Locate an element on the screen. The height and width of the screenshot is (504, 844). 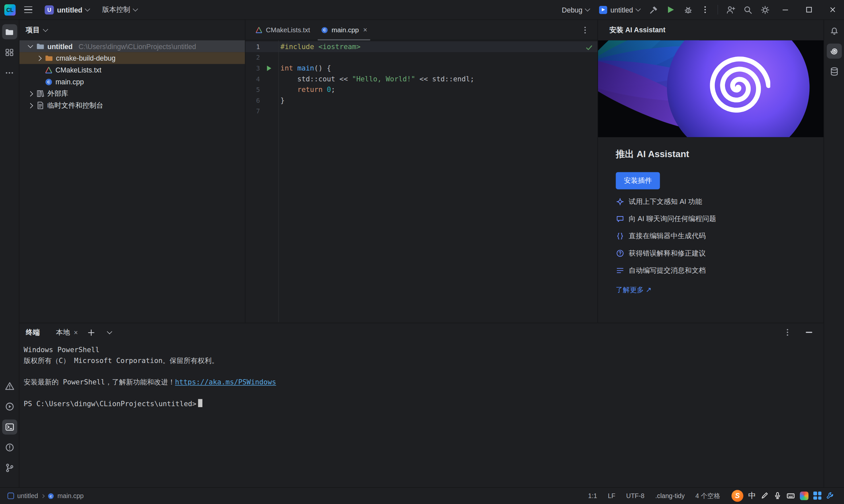
problems-icon is located at coordinates (10, 447).